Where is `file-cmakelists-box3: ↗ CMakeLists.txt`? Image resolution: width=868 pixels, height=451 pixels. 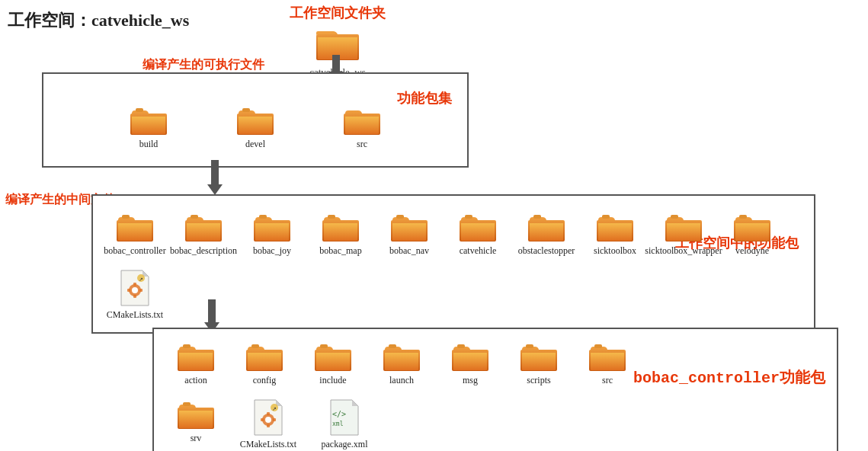
file-cmakelists-box3: ↗ CMakeLists.txt is located at coordinates (268, 425).